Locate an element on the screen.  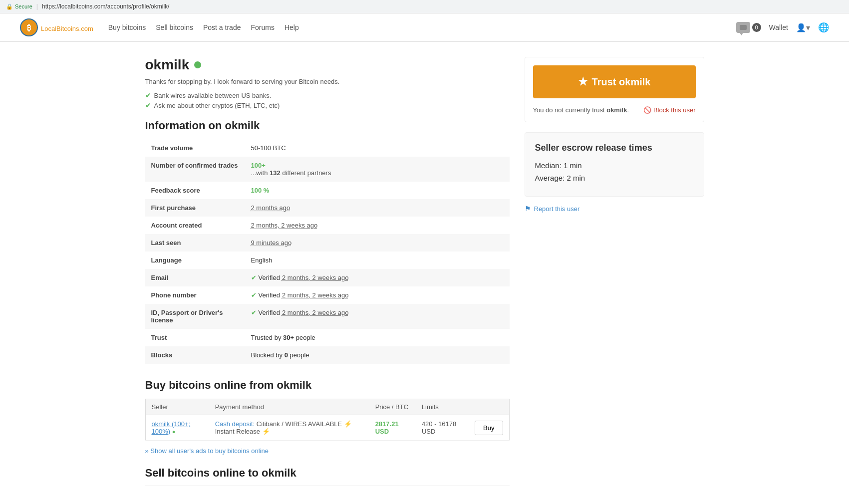
nav-sell-bitcoins: Sell bitcoins is located at coordinates (175, 27).